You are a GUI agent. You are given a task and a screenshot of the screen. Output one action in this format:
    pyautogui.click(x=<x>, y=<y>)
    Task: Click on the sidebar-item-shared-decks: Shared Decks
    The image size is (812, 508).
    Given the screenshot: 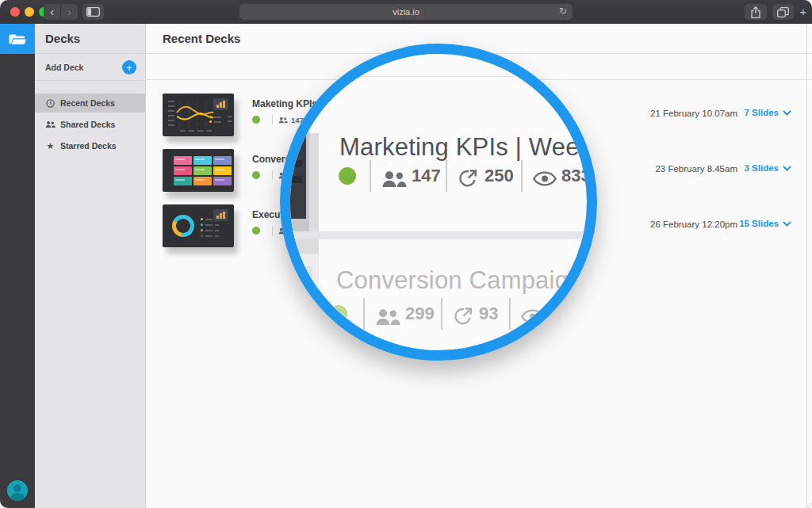 What is the action you would take?
    pyautogui.click(x=90, y=124)
    